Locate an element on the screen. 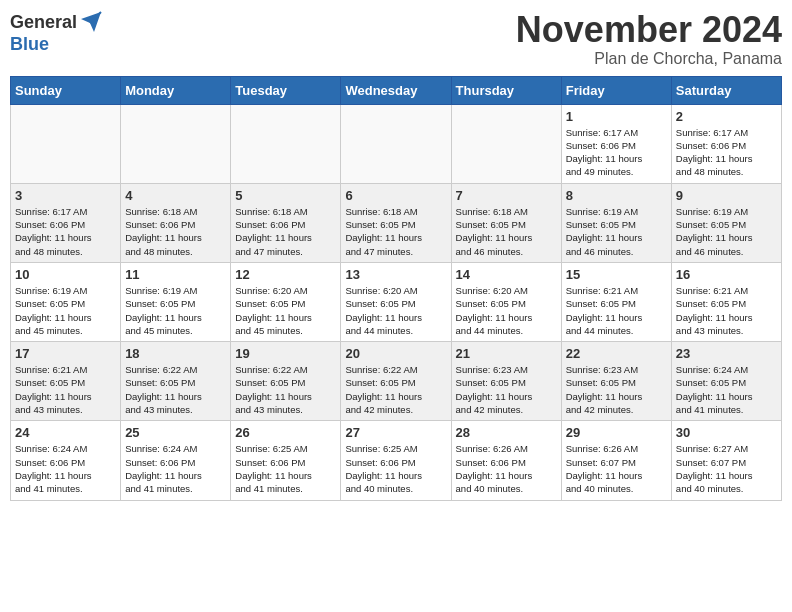 The width and height of the screenshot is (792, 612). weekday-header-monday: Monday is located at coordinates (176, 90).